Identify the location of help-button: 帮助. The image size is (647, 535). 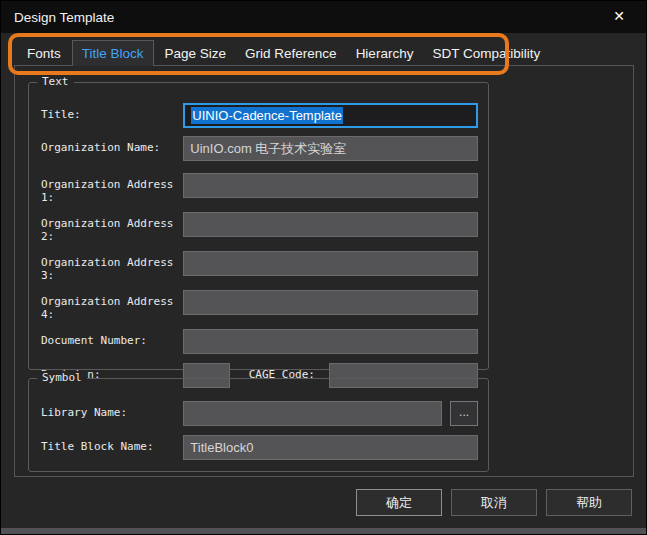
(589, 502).